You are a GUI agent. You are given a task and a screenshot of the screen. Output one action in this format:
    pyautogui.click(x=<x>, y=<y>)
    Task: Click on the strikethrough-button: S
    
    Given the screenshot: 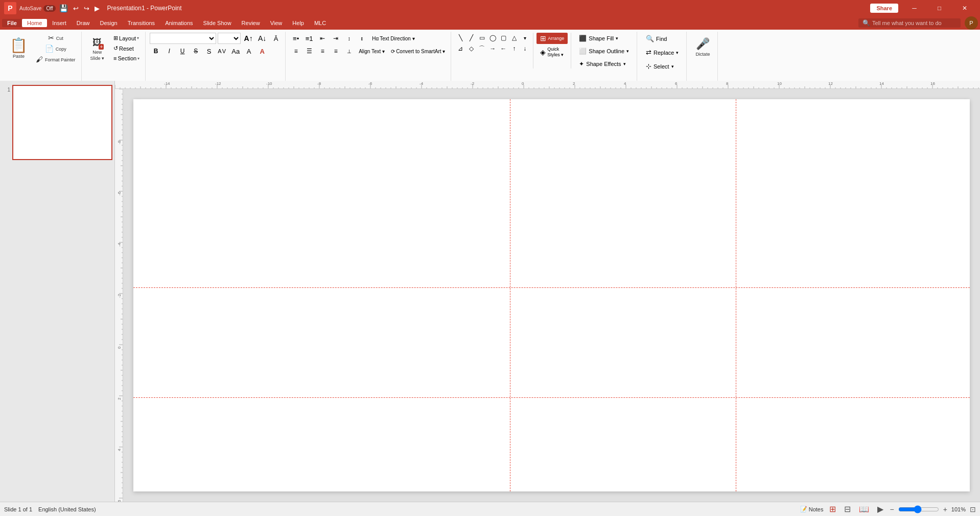 What is the action you would take?
    pyautogui.click(x=196, y=51)
    